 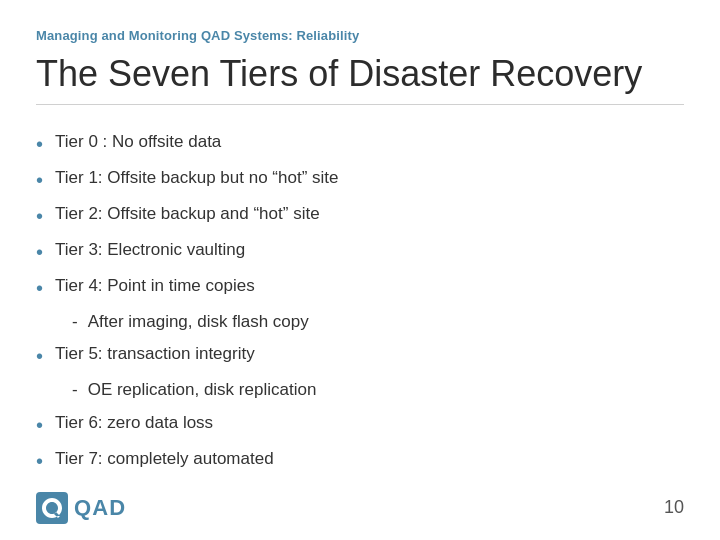 I want to click on dash-tier5: -, so click(x=75, y=390).